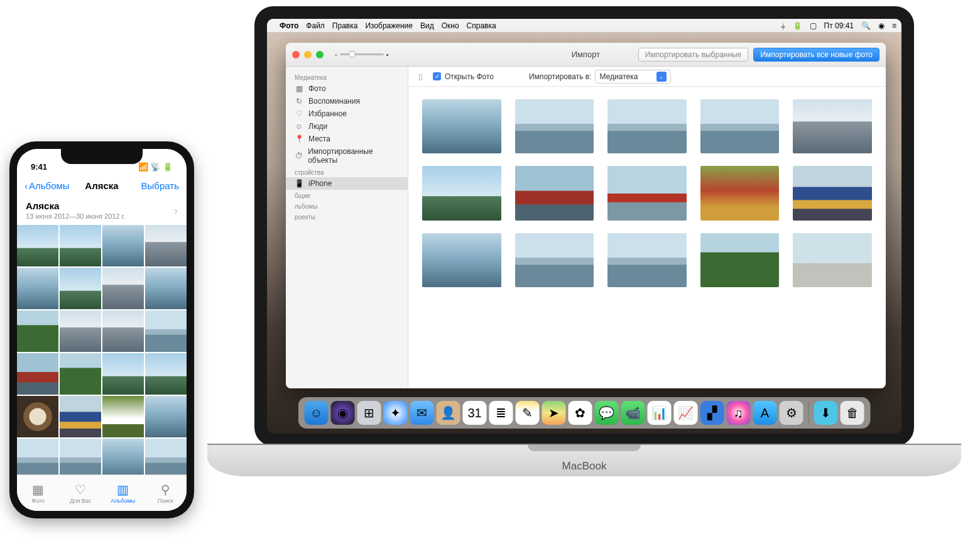 The image size is (980, 553). What do you see at coordinates (798, 26) in the screenshot?
I see `battery-icon: 🔋` at bounding box center [798, 26].